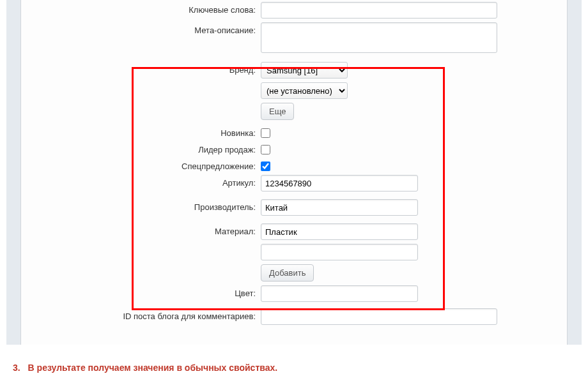  I want to click on label-special-offer: Спецпредложение:, so click(141, 165).